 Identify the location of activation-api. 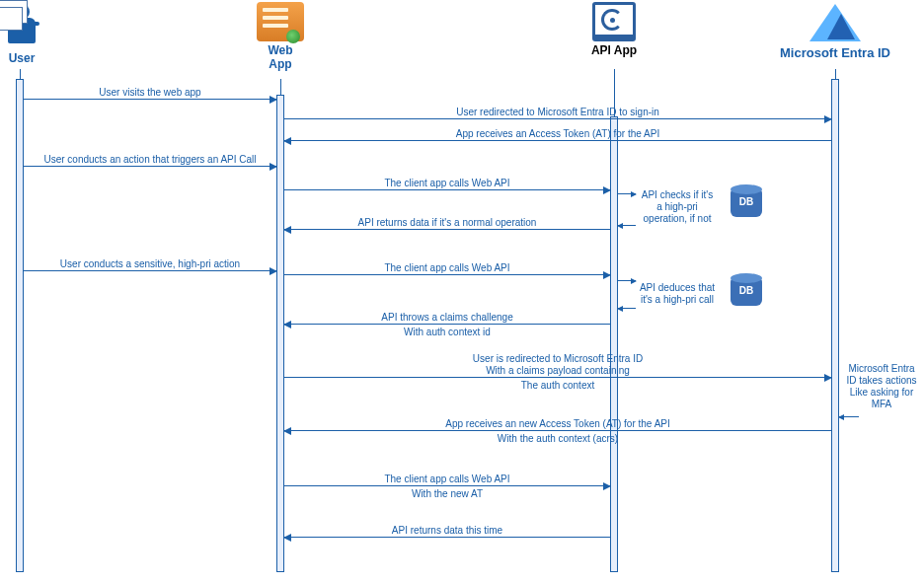
(614, 344).